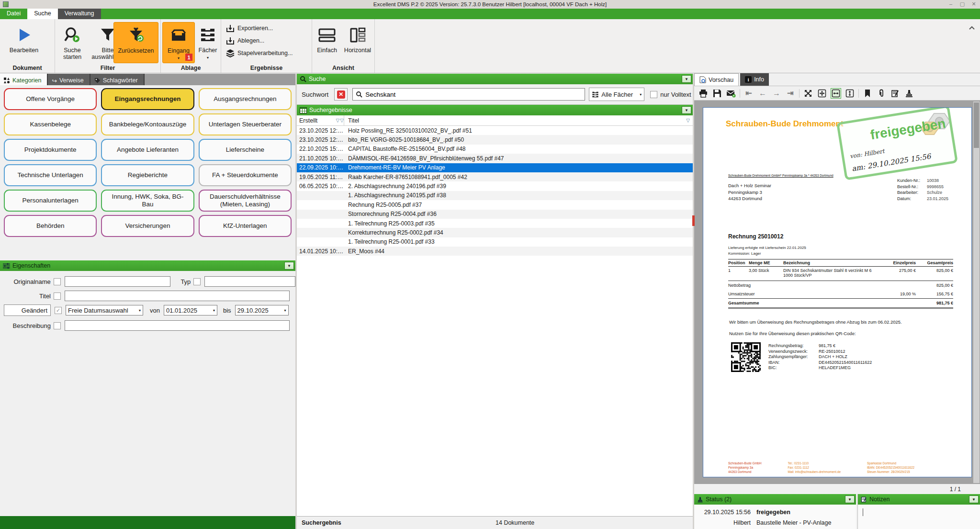 This screenshot has width=980, height=529. What do you see at coordinates (42, 14) in the screenshot?
I see `tab-suche: Suche` at bounding box center [42, 14].